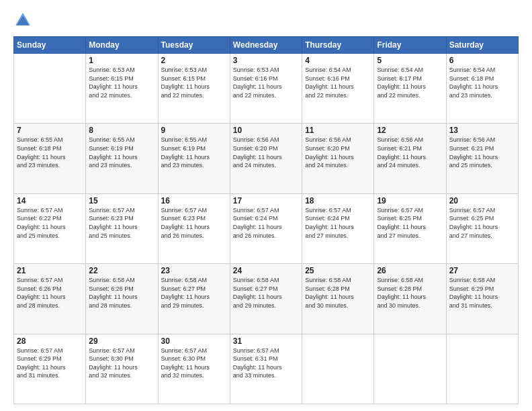 Image resolution: width=532 pixels, height=411 pixels. I want to click on cell-content: Sunrise: 6:57 AM Sunset: 6:22 PM Dayligh…, so click(50, 223).